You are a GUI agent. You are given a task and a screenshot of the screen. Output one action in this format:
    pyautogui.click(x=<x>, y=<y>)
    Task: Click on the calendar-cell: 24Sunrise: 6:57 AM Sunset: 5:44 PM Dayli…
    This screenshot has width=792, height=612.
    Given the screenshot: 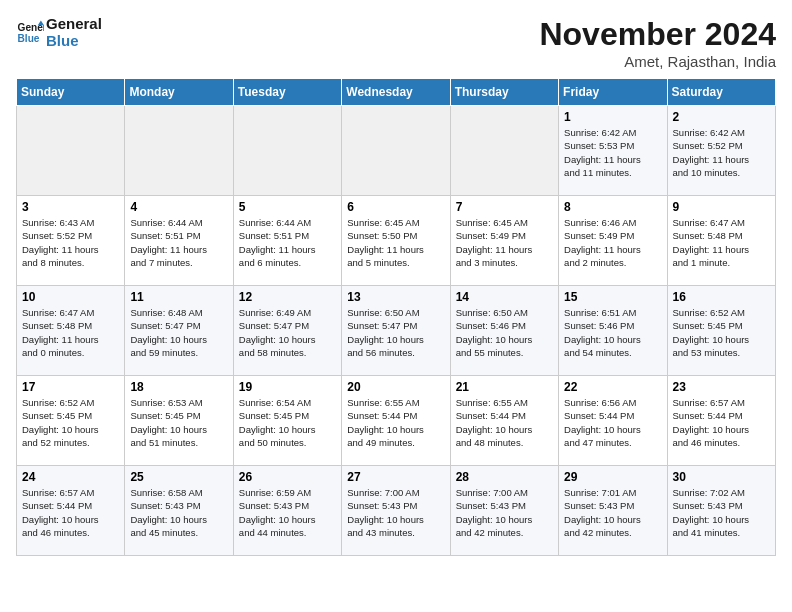 What is the action you would take?
    pyautogui.click(x=71, y=511)
    